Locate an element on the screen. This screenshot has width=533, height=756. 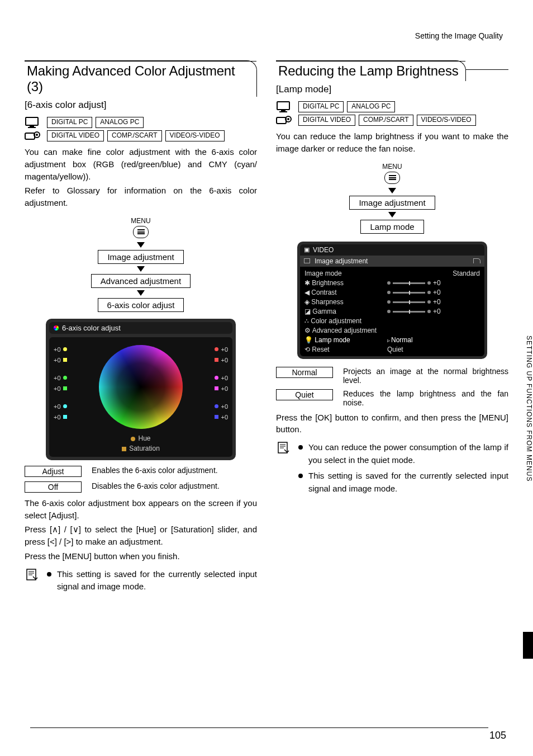
camera-icon: ▣ is located at coordinates (307, 249).